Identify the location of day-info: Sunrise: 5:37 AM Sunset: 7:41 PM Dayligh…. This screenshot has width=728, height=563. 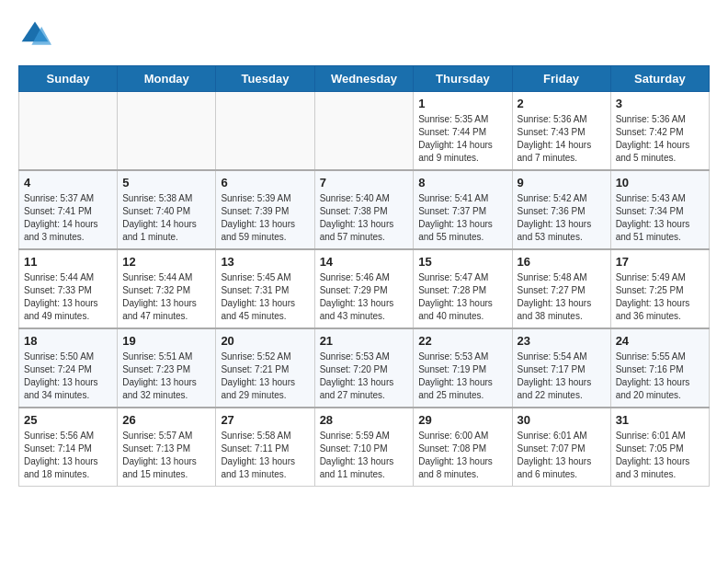
(68, 218).